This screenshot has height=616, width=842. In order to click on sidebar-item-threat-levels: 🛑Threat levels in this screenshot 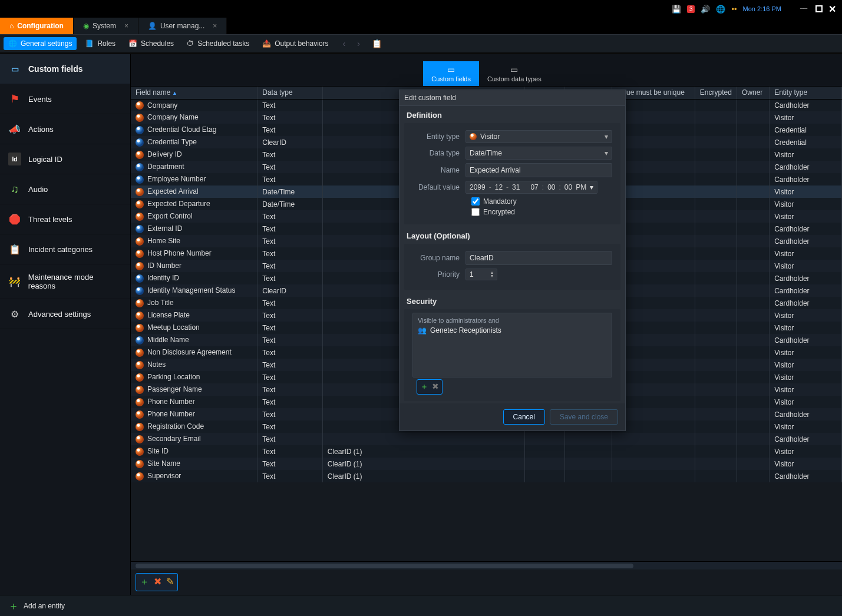, I will do `click(65, 219)`.